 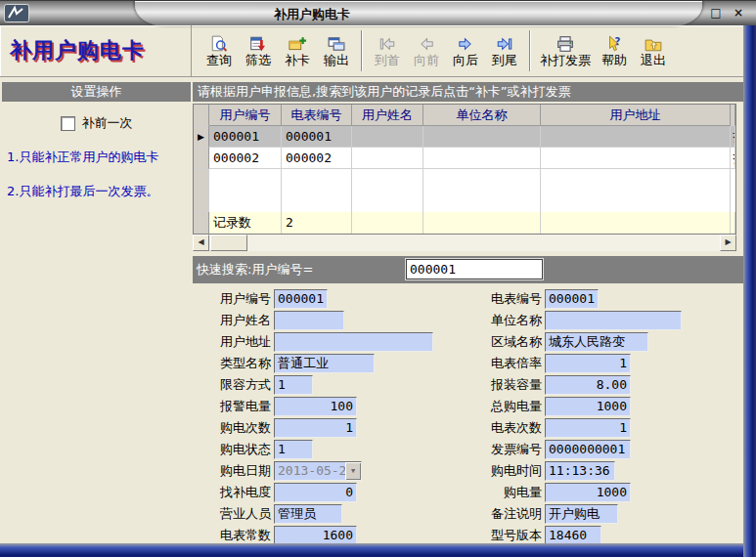 I want to click on field-value: 100, so click(x=342, y=407).